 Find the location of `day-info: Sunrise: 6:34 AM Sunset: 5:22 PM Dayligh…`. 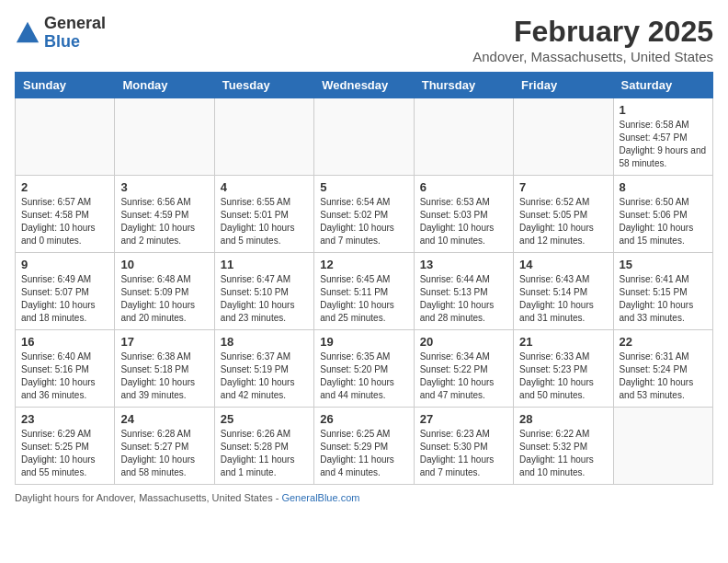

day-info: Sunrise: 6:34 AM Sunset: 5:22 PM Dayligh… is located at coordinates (463, 376).